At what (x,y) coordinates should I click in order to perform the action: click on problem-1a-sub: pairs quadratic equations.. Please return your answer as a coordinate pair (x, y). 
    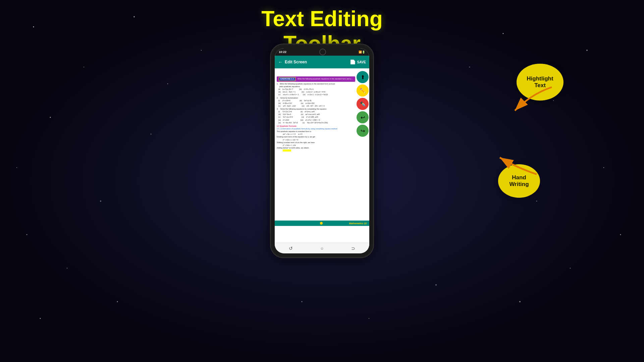
    Looking at the image, I should click on (316, 86).